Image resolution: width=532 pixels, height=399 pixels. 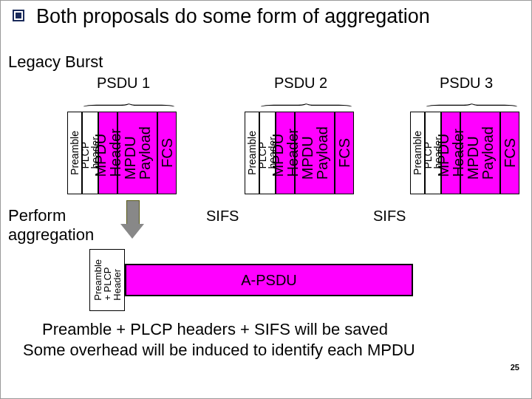 I want to click on legacy-burst-label: Legacy Burst, so click(x=55, y=62).